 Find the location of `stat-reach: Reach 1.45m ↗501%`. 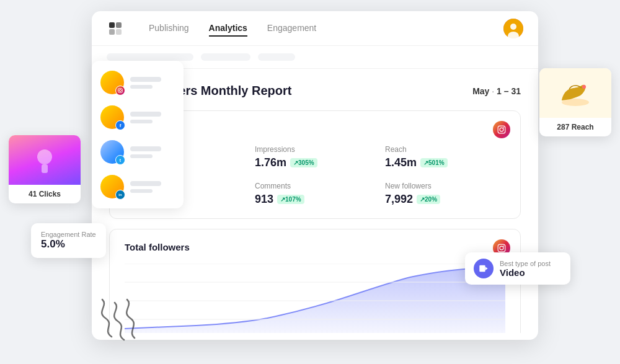

stat-reach: Reach 1.45m ↗501% is located at coordinates (445, 158).